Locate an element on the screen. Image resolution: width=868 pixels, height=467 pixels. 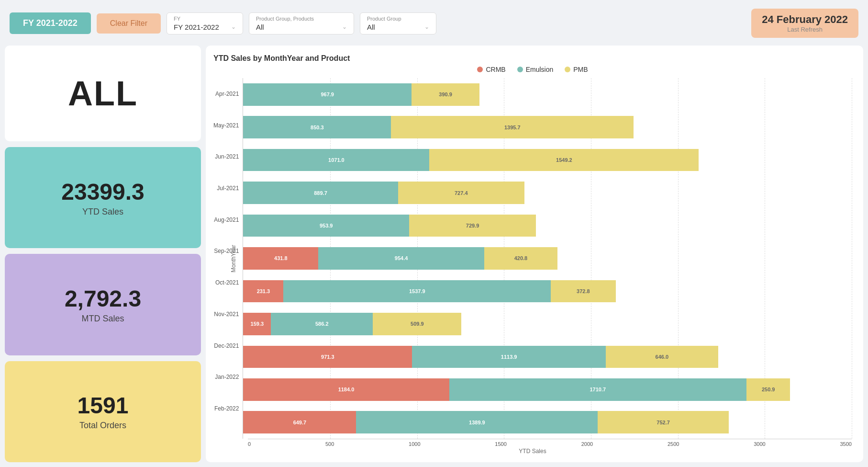
bar-segment-emulsion: 1537.9 is located at coordinates (417, 291).